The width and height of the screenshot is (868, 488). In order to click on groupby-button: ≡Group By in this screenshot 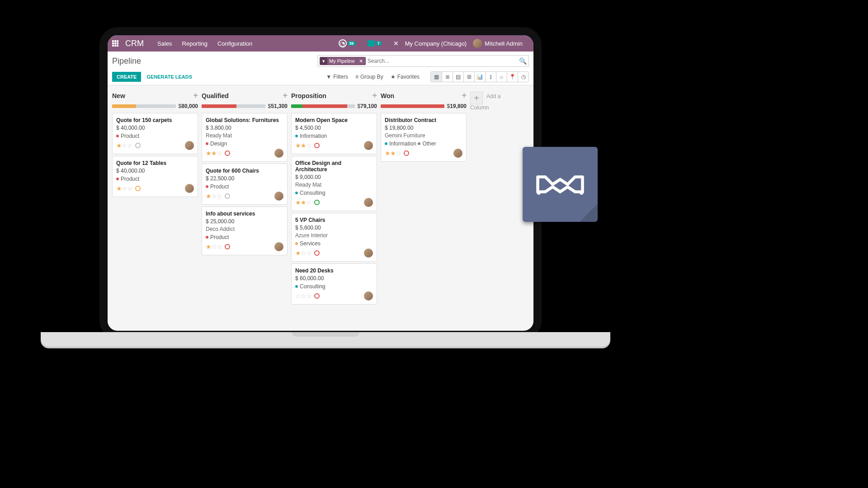, I will do `click(369, 77)`.